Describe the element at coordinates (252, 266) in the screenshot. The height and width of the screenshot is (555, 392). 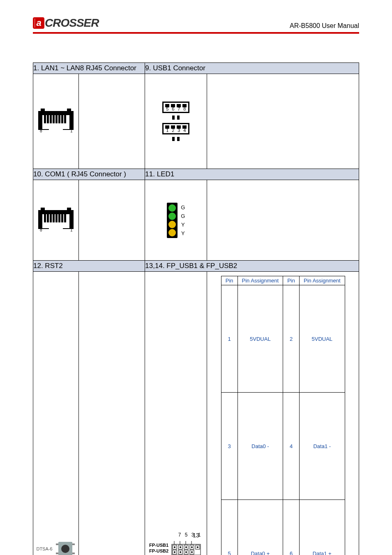
I see `section-13-header: 13,14. FP_USB1 & FP_USB2` at that location.